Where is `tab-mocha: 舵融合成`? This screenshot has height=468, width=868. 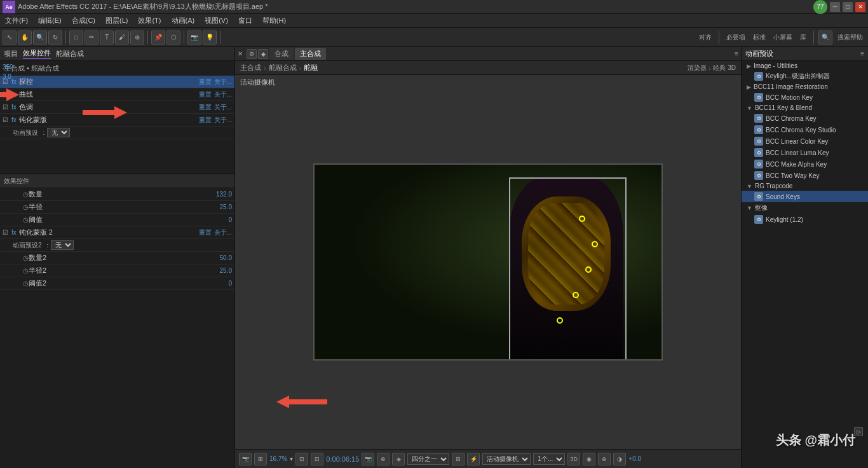 tab-mocha: 舵融合成 is located at coordinates (70, 53).